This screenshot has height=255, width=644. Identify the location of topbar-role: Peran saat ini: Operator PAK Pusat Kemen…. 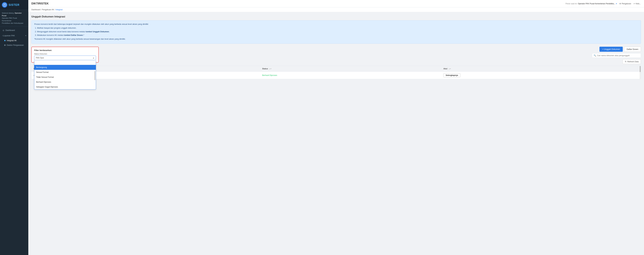
(591, 4).